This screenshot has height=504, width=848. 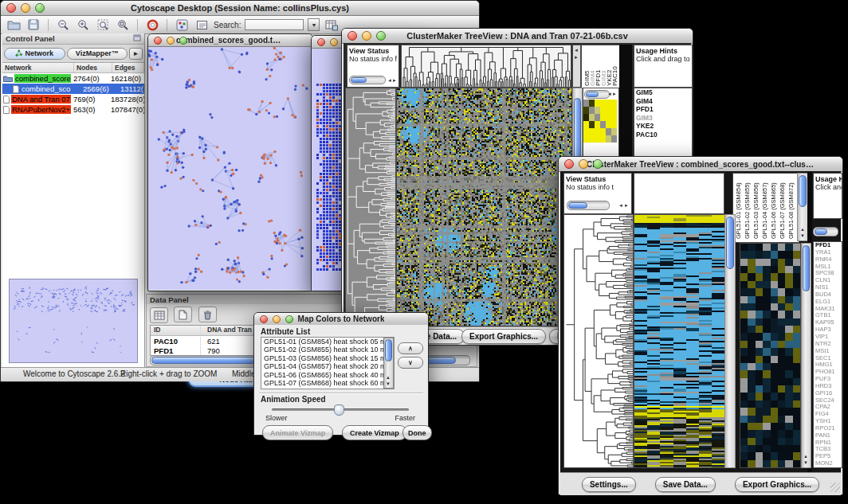 What do you see at coordinates (63, 25) in the screenshot?
I see `zoom-out-icon` at bounding box center [63, 25].